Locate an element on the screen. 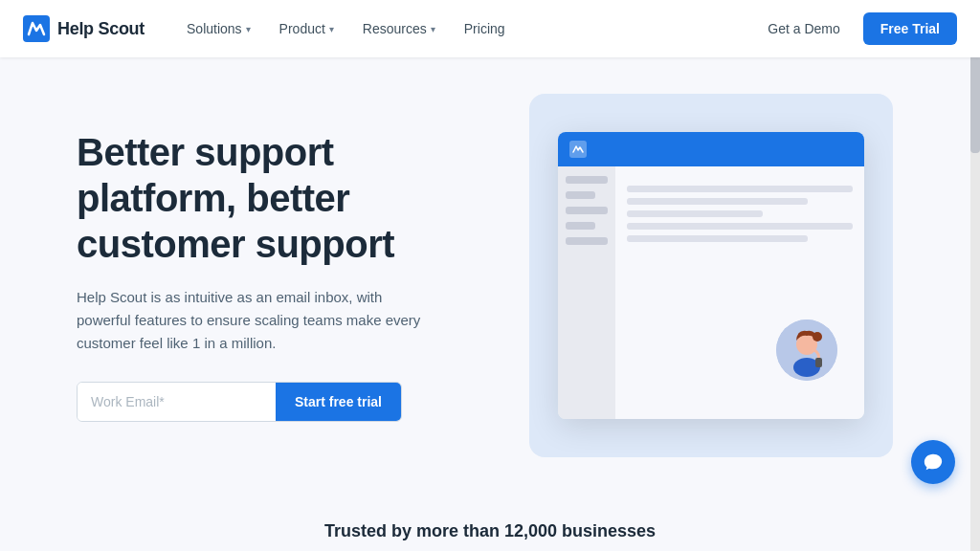 The height and width of the screenshot is (551, 980). email-form: Start free trial is located at coordinates (239, 402).